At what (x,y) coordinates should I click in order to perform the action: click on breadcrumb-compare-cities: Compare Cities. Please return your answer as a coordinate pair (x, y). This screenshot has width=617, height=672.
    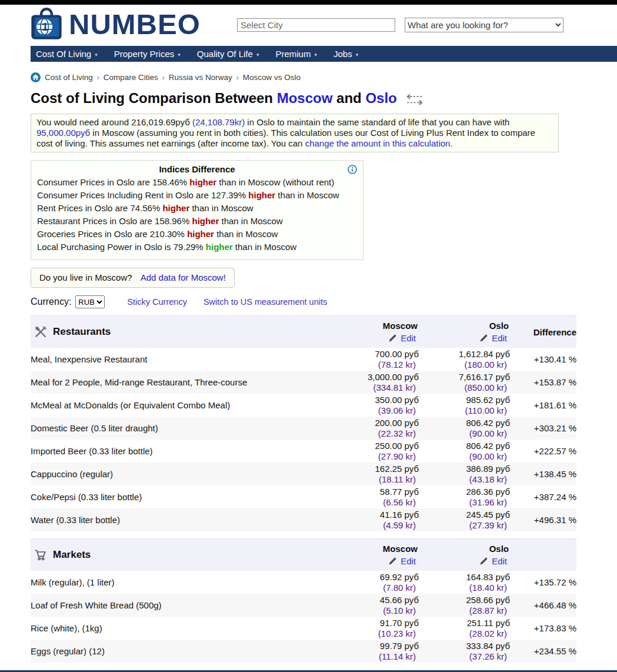
    Looking at the image, I should click on (131, 78).